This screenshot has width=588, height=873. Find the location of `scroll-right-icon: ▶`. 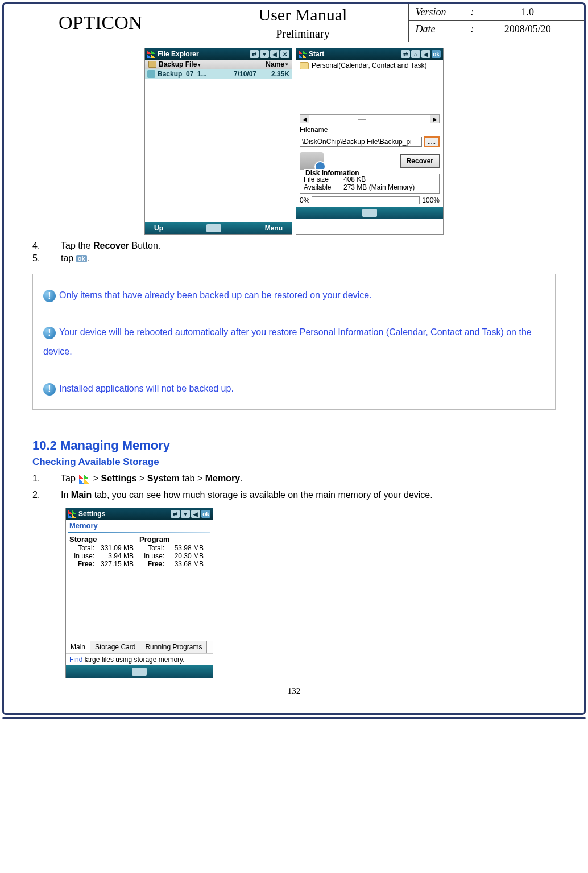

scroll-right-icon: ▶ is located at coordinates (434, 119).